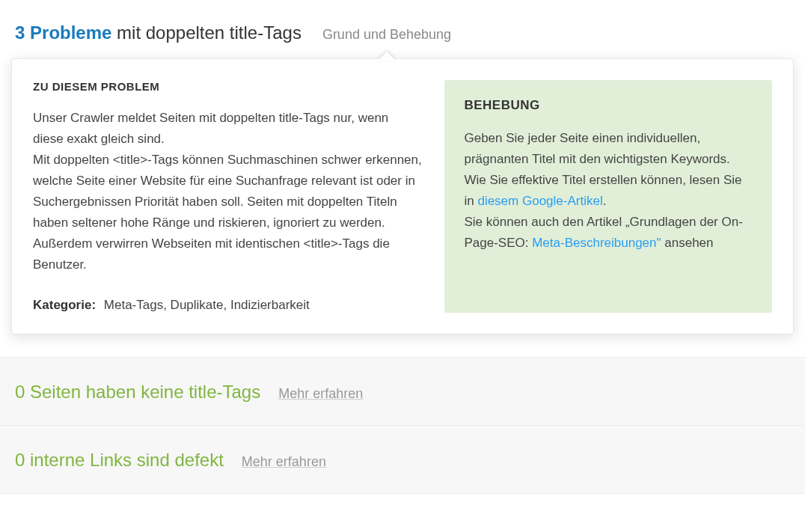 The image size is (805, 532). Describe the element at coordinates (227, 254) in the screenshot. I see `about-paragraph-3: Außerdem verwirren Webseiten mit identis…` at that location.